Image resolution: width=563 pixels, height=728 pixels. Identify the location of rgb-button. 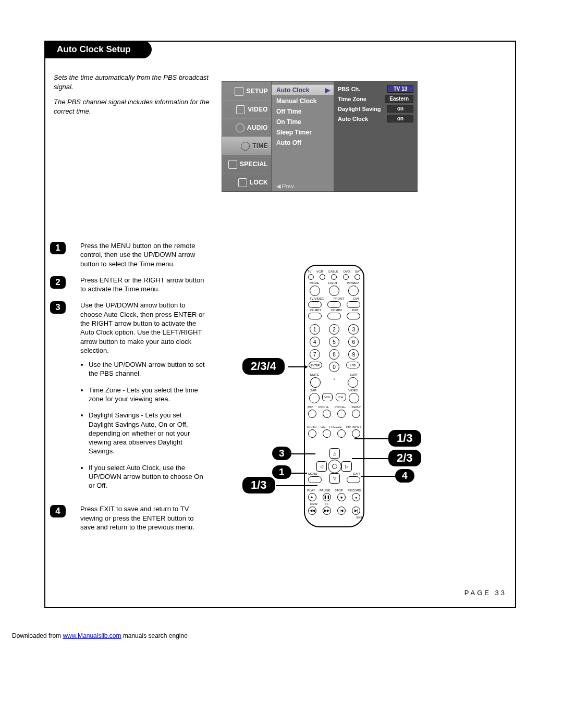
(353, 316).